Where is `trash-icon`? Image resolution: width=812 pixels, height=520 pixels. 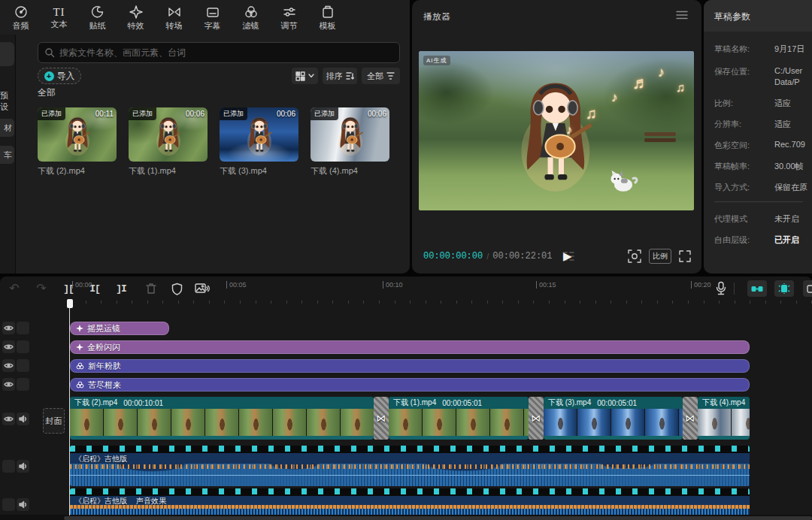
trash-icon is located at coordinates (151, 289).